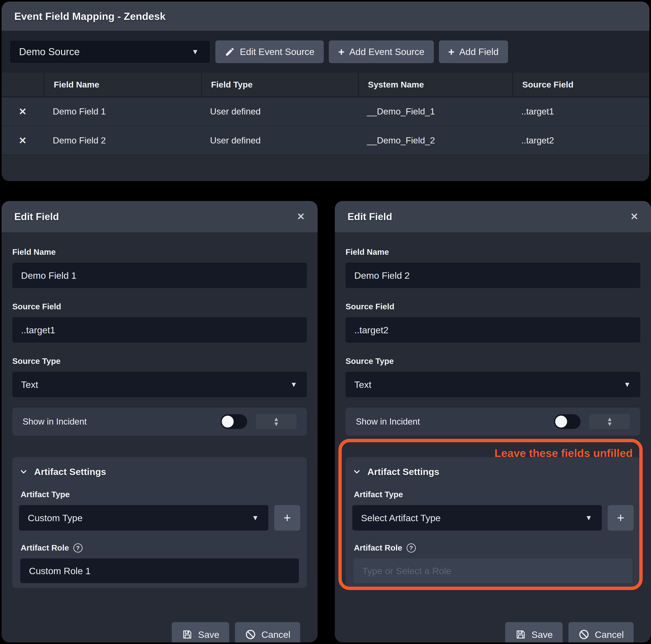 The image size is (651, 644). What do you see at coordinates (230, 52) in the screenshot?
I see `pencil-icon` at bounding box center [230, 52].